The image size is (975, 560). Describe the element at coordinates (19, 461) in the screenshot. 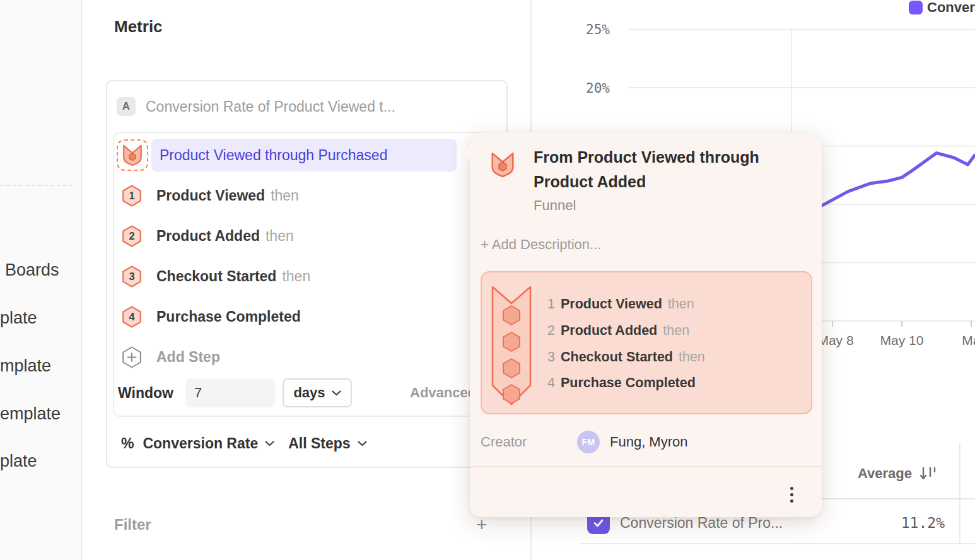

I see `sidebar-item-template-4: plate` at that location.